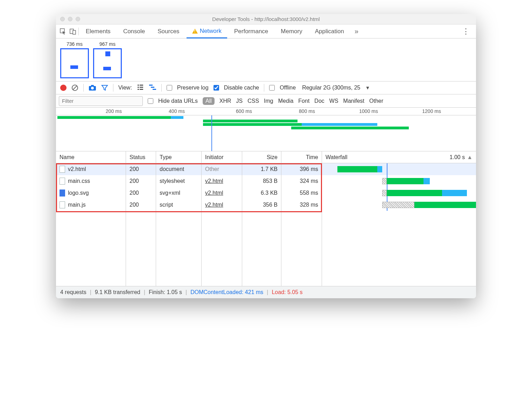 The height and width of the screenshot is (400, 532). What do you see at coordinates (179, 181) in the screenshot?
I see `request-type: stylesheet` at bounding box center [179, 181].